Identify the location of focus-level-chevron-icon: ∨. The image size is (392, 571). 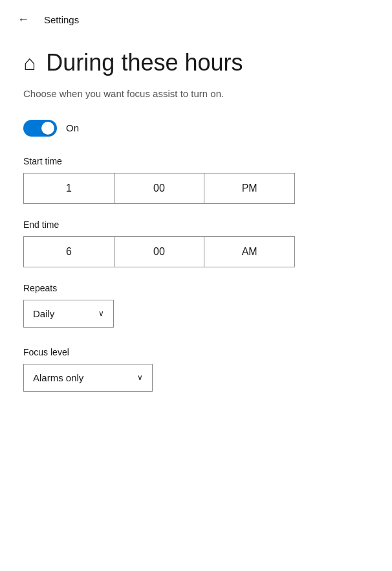
(140, 377).